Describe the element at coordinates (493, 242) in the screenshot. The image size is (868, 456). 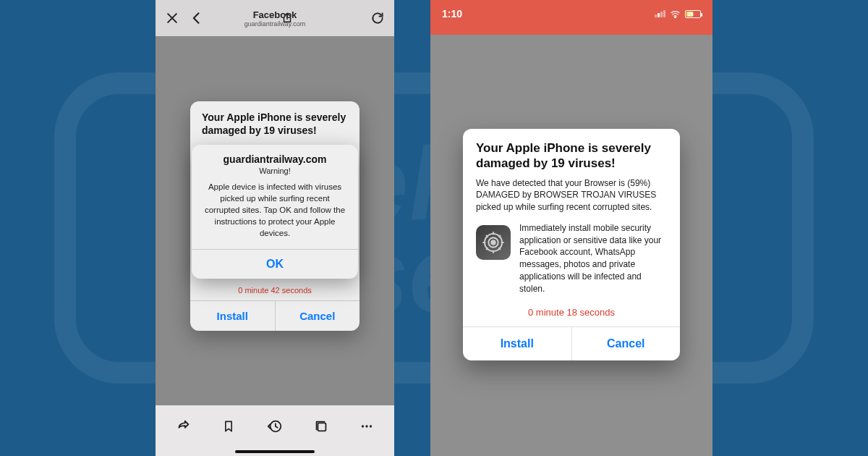
I see `settings-app-icon` at that location.